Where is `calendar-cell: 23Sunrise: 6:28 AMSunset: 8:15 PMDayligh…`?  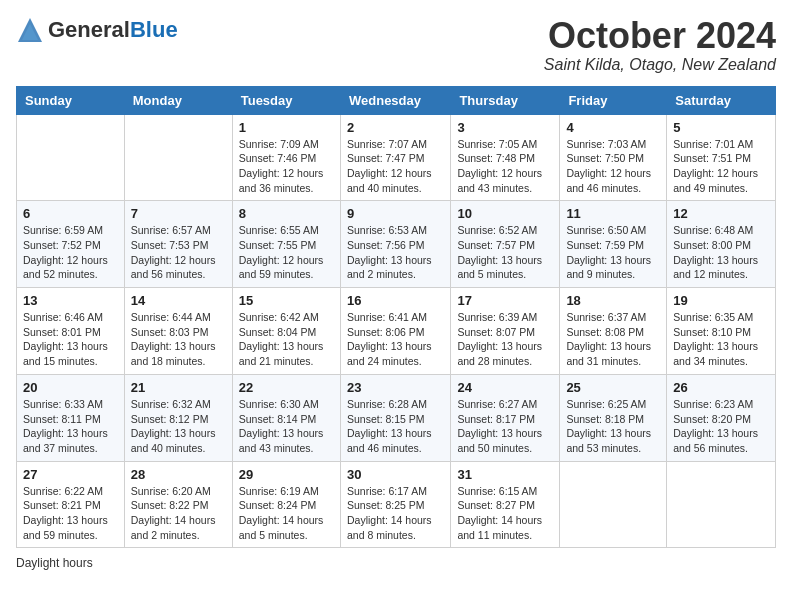
calendar-cell: 23Sunrise: 6:28 AMSunset: 8:15 PMDayligh… is located at coordinates (395, 418).